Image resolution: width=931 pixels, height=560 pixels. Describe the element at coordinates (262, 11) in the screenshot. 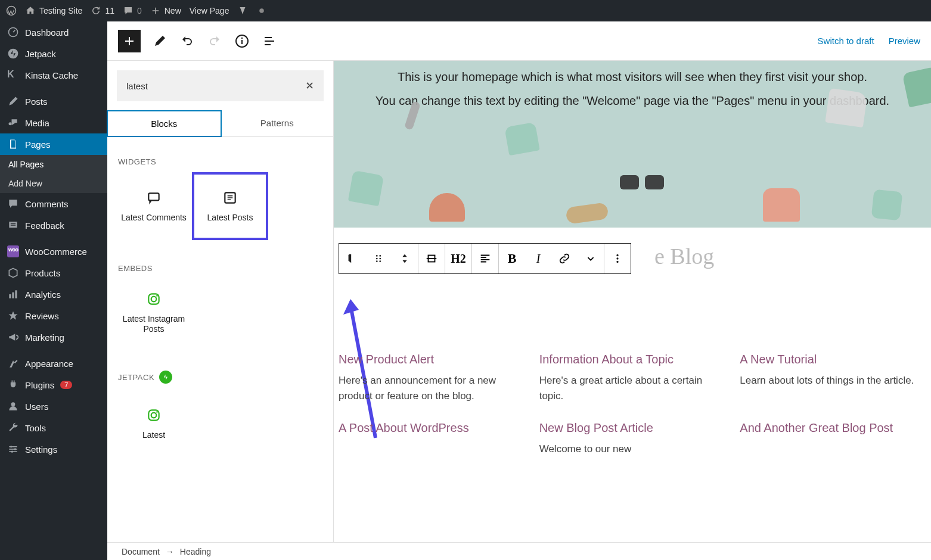

I see `status-dot-icon` at that location.